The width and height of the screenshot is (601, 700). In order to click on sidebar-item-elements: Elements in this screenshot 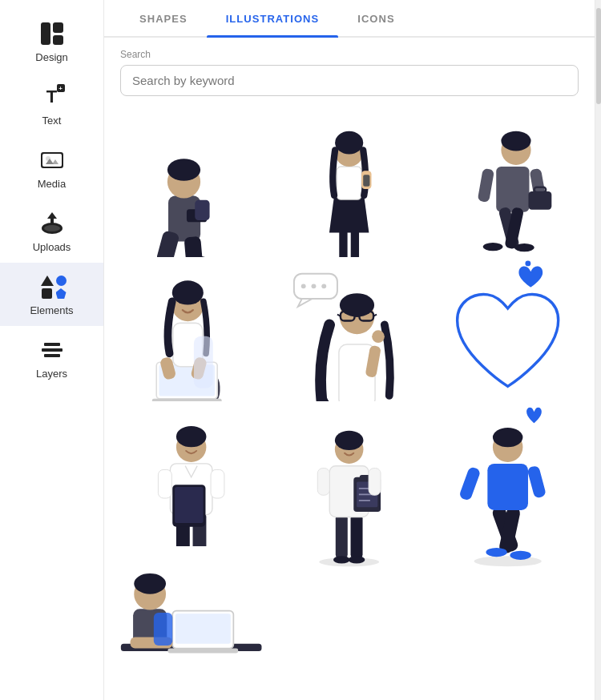, I will do `click(51, 295)`.